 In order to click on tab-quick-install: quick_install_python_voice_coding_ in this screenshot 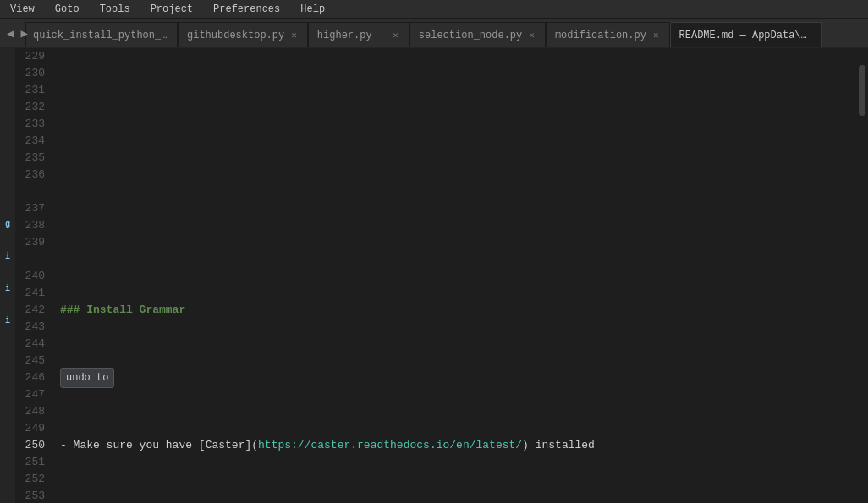, I will do `click(102, 35)`.